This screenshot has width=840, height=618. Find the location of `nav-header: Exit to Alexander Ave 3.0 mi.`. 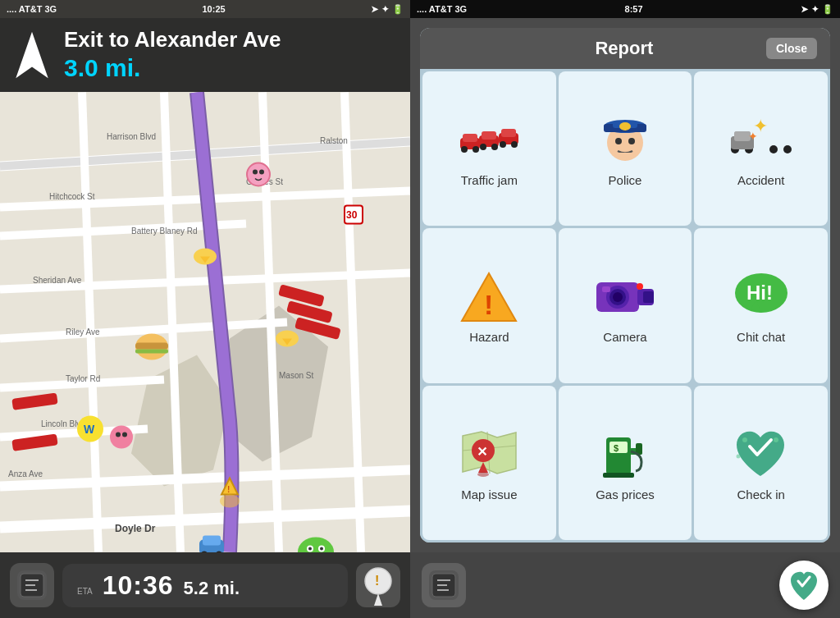

nav-header: Exit to Alexander Ave 3.0 mi. is located at coordinates (205, 55).